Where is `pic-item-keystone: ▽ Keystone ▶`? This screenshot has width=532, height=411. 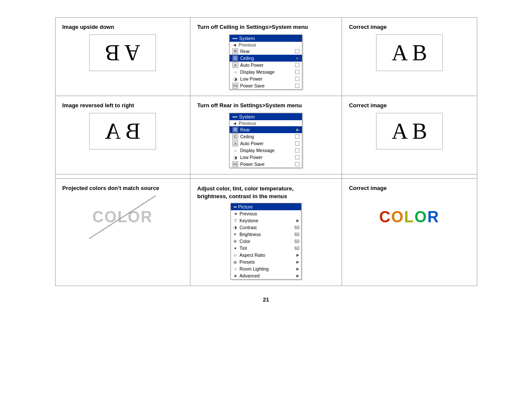 pic-item-keystone: ▽ Keystone ▶ is located at coordinates (266, 221).